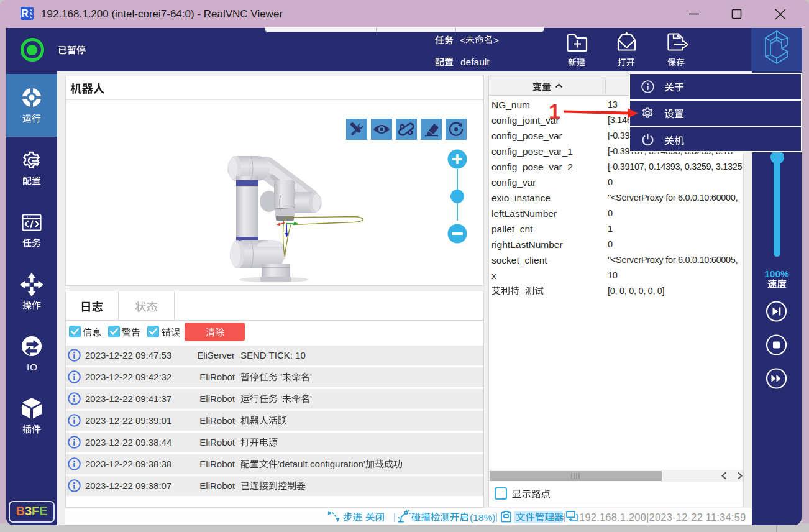 This screenshot has height=532, width=809. Describe the element at coordinates (31, 17) in the screenshot. I see `svg-text: C` at that location.